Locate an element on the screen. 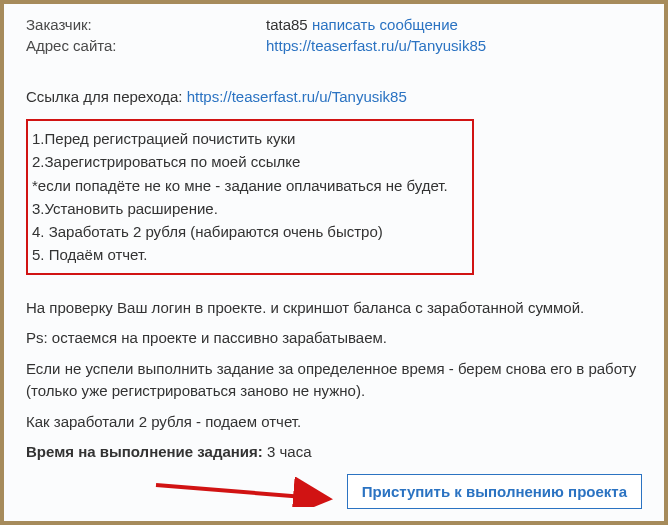 The height and width of the screenshot is (525, 668). step-line: *если попадёте не ко мне - задание оплач… is located at coordinates (248, 186).